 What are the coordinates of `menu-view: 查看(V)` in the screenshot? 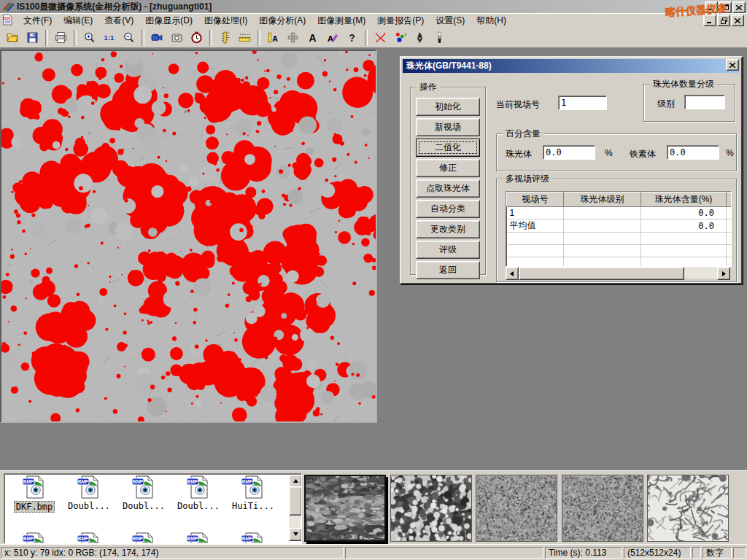 It's located at (119, 20).